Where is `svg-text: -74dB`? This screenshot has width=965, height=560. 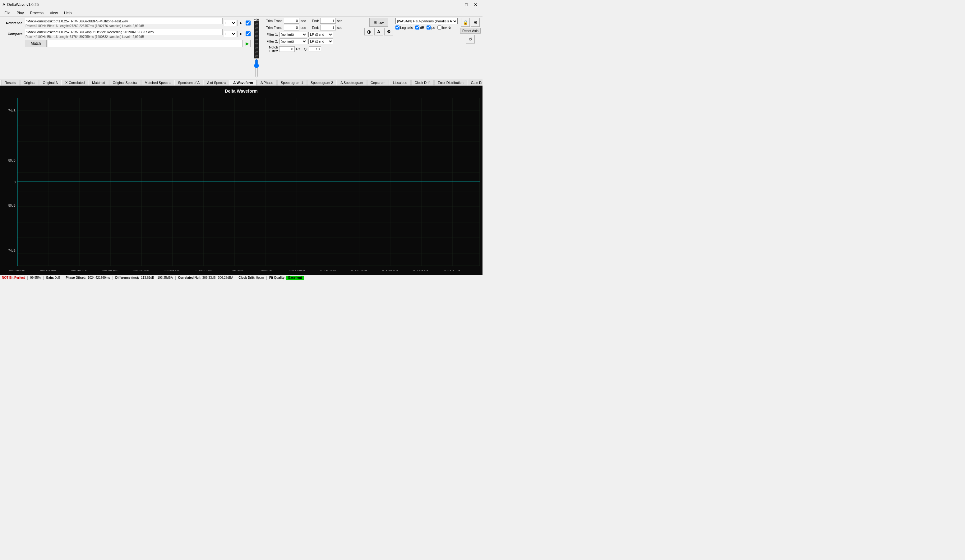
svg-text: -74dB is located at coordinates (11, 111).